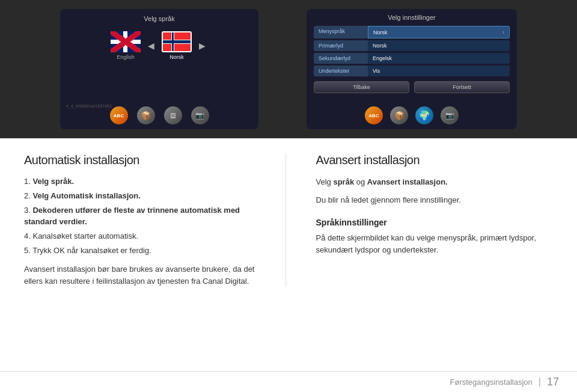 Image resolution: width=577 pixels, height=392 pixels. Describe the element at coordinates (159, 69) in the screenshot. I see `screen-left: Velg språk English ◀ Norsk ▶ 4_4_6/6989/…` at that location.